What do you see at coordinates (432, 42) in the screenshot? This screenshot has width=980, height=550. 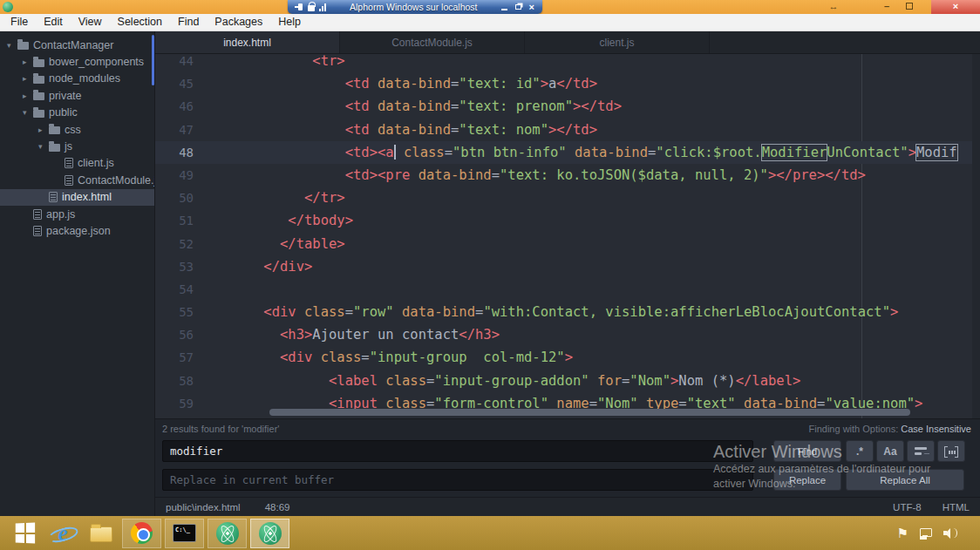 I see `tab-contactmodule-js: ContactModule.js` at bounding box center [432, 42].